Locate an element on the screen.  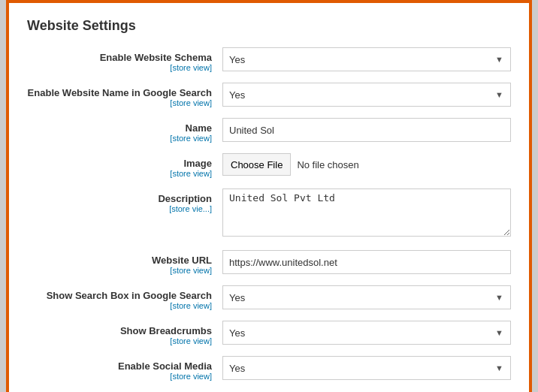
page-title: Website Settings is located at coordinates (269, 26).